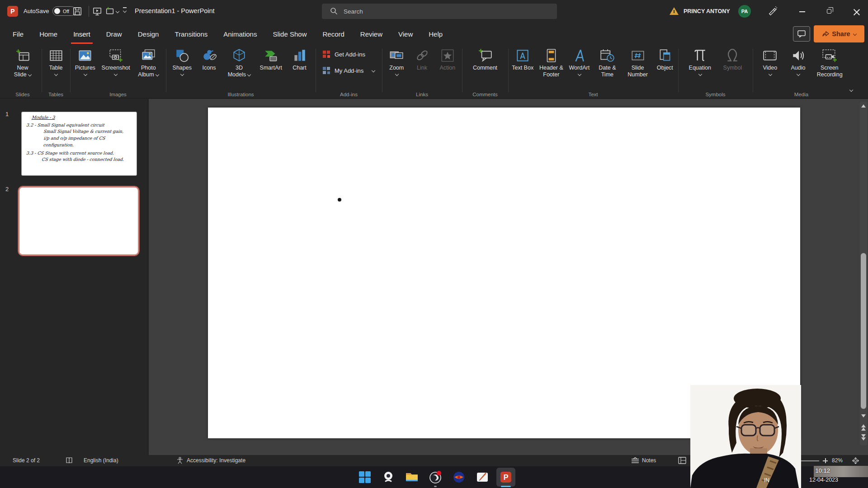 The image size is (868, 488). Describe the element at coordinates (125, 11) in the screenshot. I see `customize-qat-chevron` at that location.